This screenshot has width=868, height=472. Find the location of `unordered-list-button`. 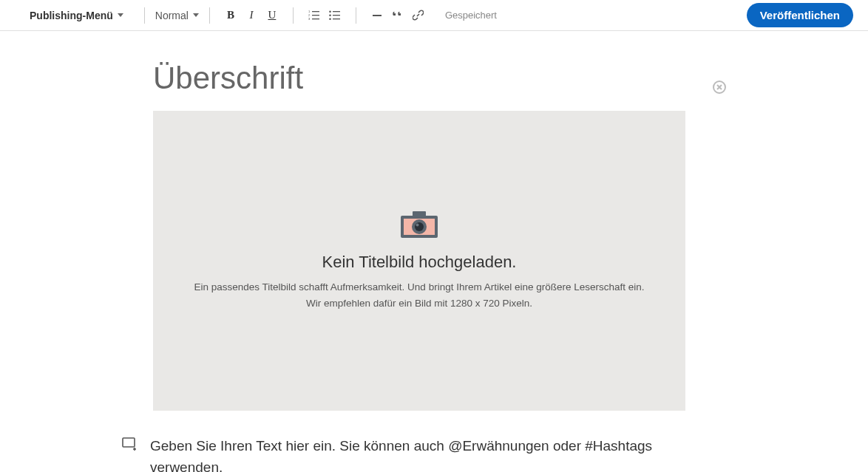

unordered-list-button is located at coordinates (335, 16).